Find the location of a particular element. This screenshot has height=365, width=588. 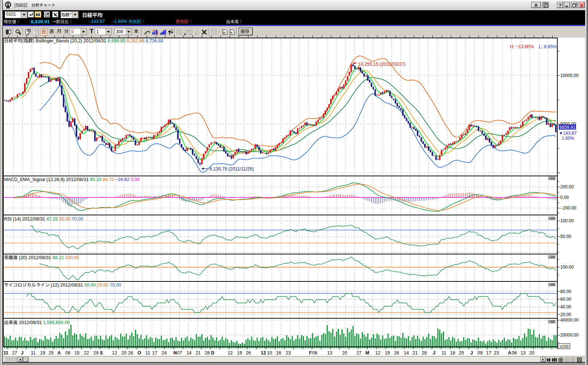

svg-text: 80.00 is located at coordinates (566, 292).